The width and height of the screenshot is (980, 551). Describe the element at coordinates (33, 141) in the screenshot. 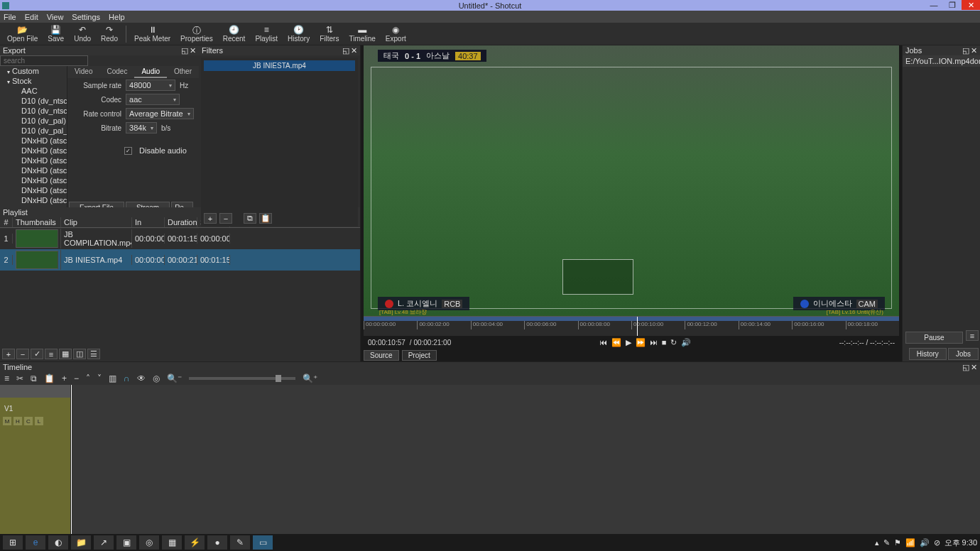

I see `preset-item: DNxHD (atsc_1080i...` at that location.